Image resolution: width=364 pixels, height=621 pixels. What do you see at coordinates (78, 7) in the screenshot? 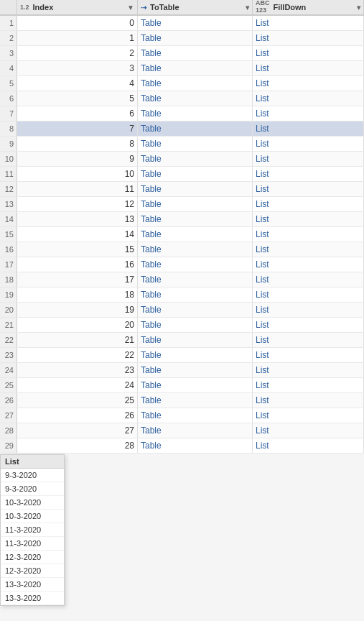
I see `header-index: 1.2 Index ▼` at bounding box center [78, 7].